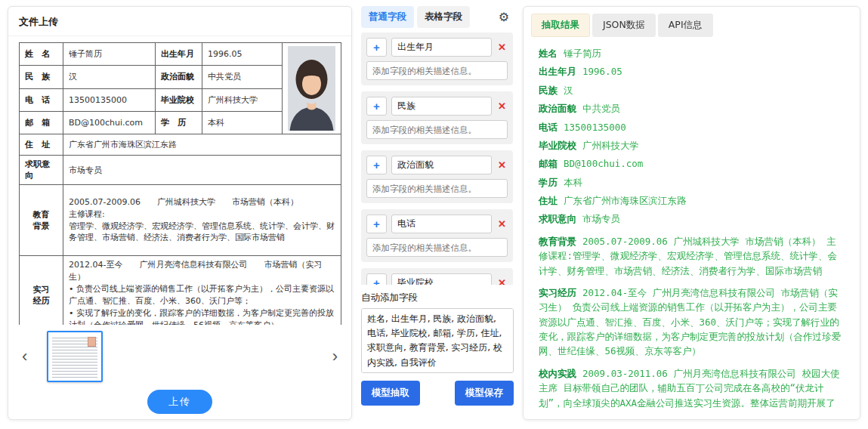 Image resolution: width=868 pixels, height=429 pixels. Describe the element at coordinates (558, 373) in the screenshot. I see `result-label: 校内实践` at that location.